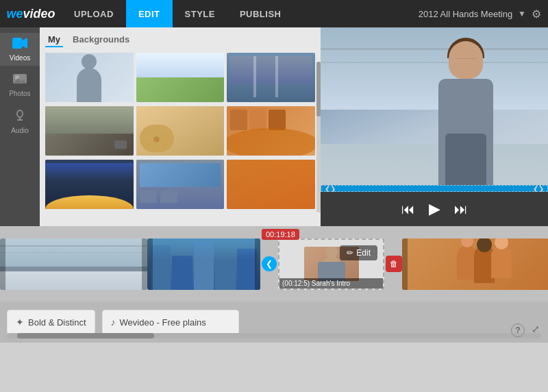 This screenshot has width=548, height=392. I want to click on photos-label: Photos, so click(19, 93).